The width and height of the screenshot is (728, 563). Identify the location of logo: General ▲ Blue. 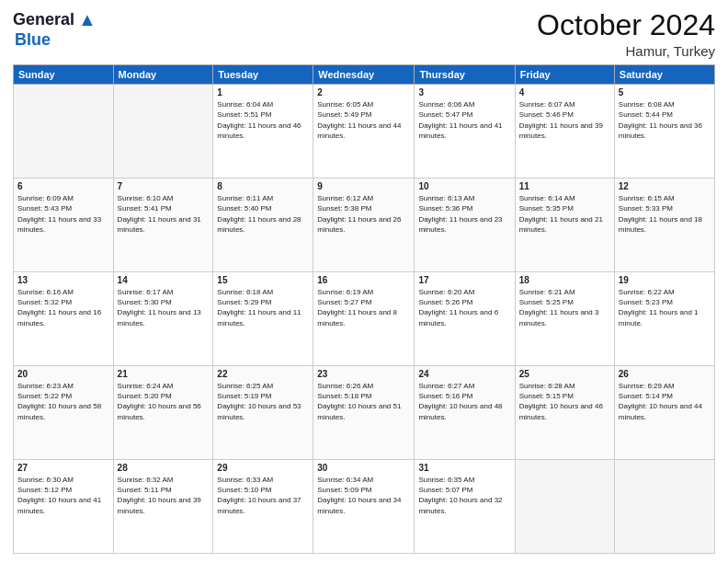
(55, 29).